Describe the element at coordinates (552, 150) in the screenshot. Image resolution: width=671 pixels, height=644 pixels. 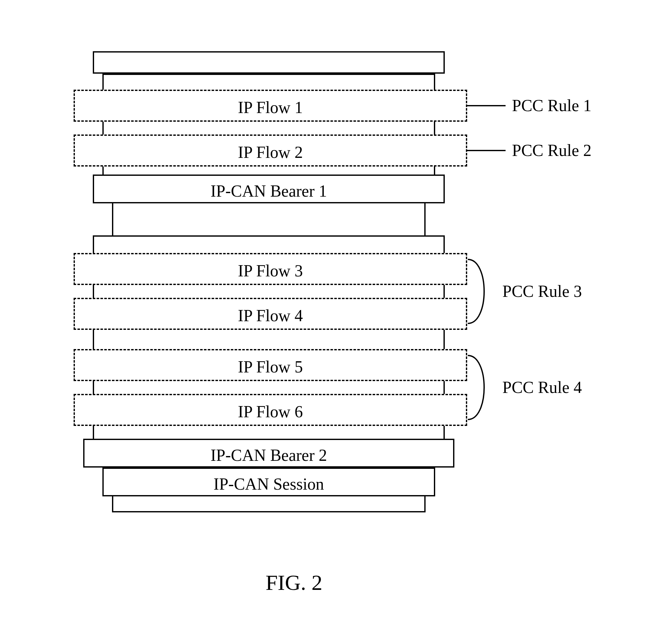
I see `pcc-rule-2-label: PCC Rule 2` at that location.